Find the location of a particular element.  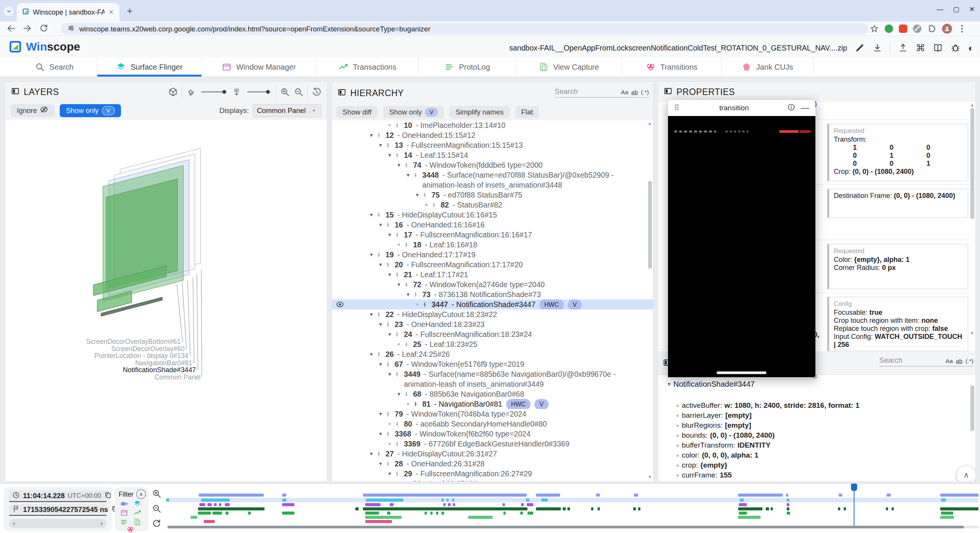

proto-property-blurRegions: blurRegions:[empty] is located at coordinates (712, 425).